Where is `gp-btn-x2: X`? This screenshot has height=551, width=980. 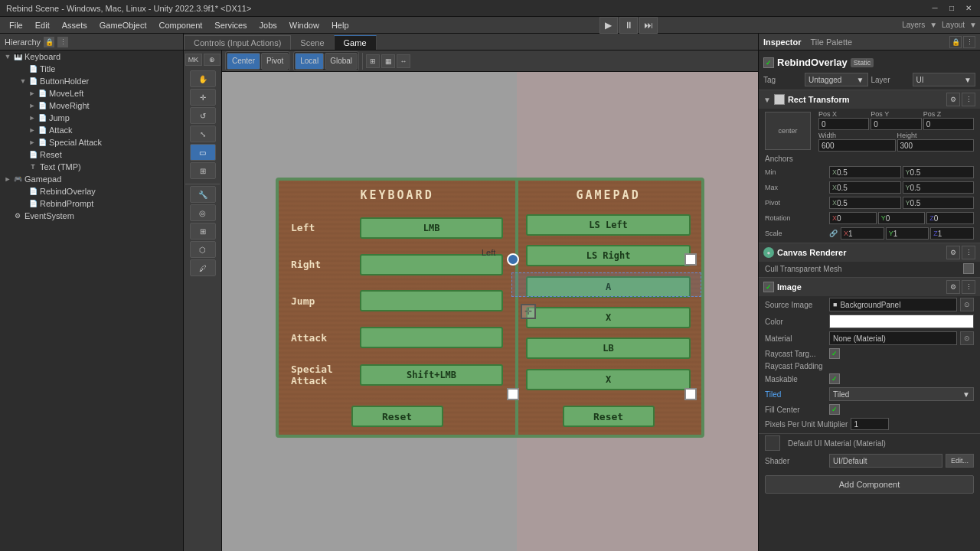
gp-btn-x2: X is located at coordinates (608, 380).